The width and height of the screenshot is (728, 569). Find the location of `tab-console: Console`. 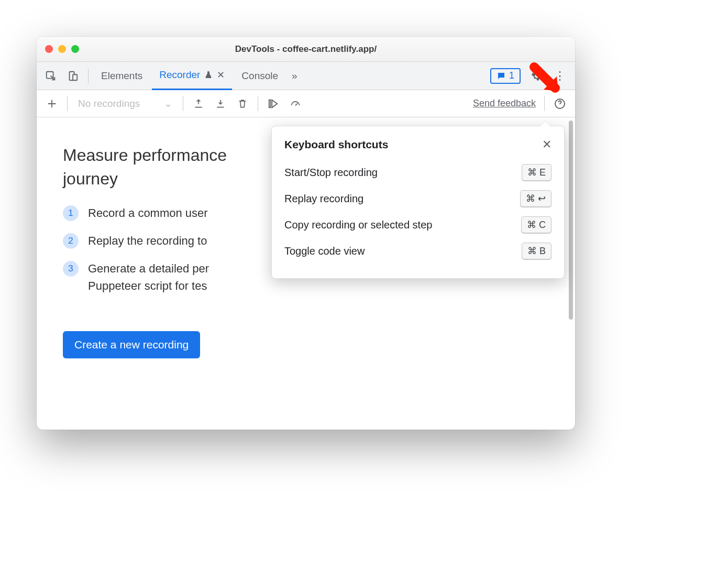

tab-console: Console is located at coordinates (260, 76).